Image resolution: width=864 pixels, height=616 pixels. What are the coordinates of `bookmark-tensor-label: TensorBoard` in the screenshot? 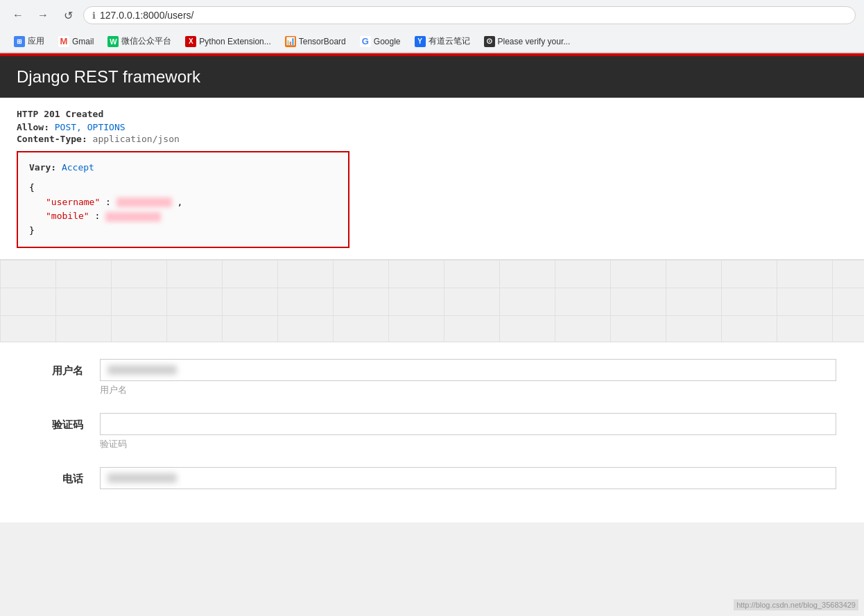 It's located at (322, 42).